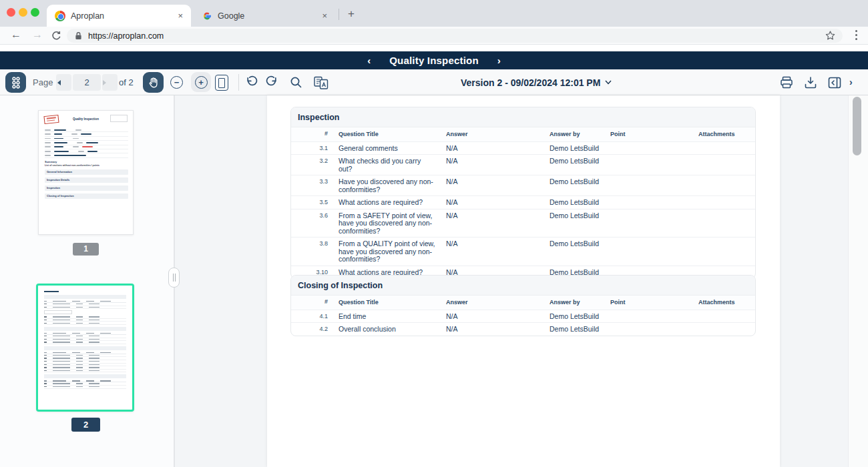 The image size is (868, 467). I want to click on pan-tool-button, so click(154, 83).